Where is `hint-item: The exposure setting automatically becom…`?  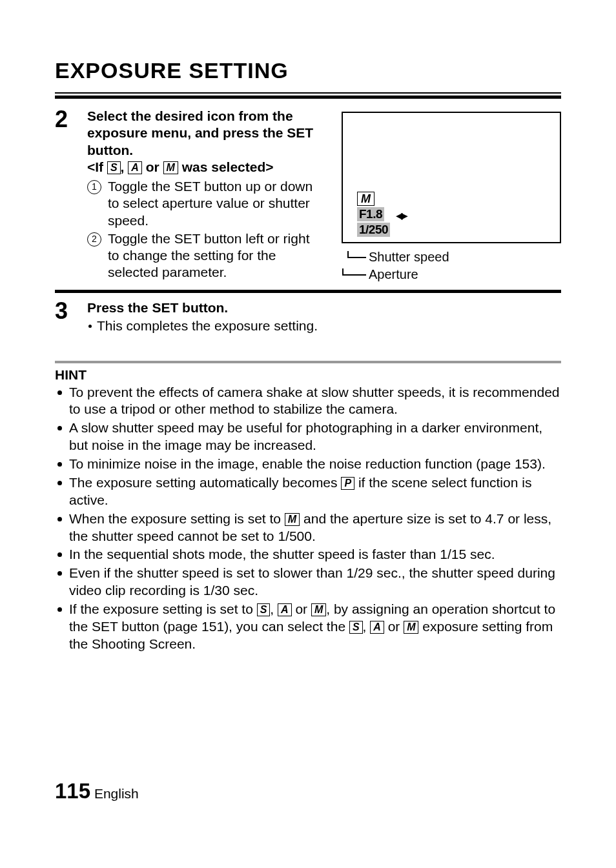
hint-item: The exposure setting automatically becom… is located at coordinates (308, 492).